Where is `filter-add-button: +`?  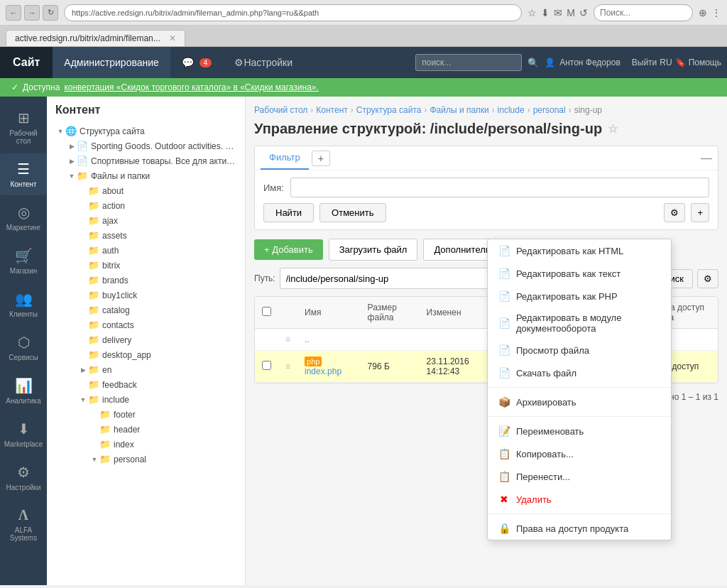 filter-add-button: + is located at coordinates (321, 158).